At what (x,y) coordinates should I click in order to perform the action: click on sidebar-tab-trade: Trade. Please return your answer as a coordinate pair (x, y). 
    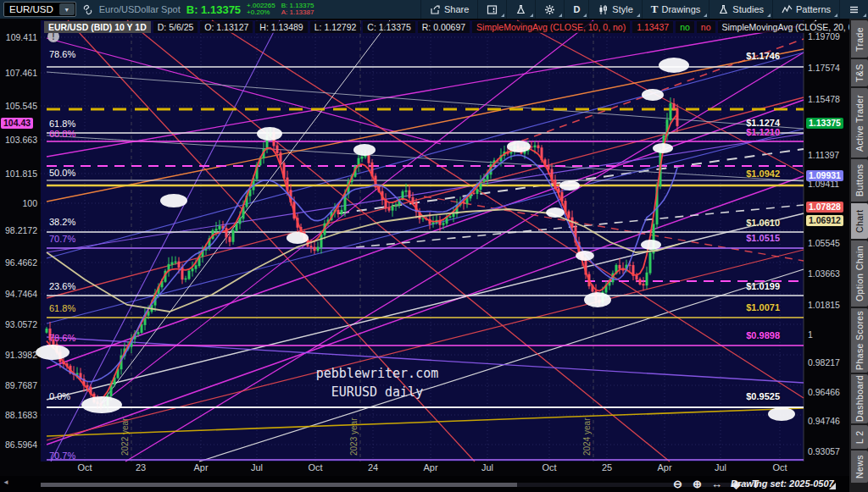
    Looking at the image, I should click on (860, 39).